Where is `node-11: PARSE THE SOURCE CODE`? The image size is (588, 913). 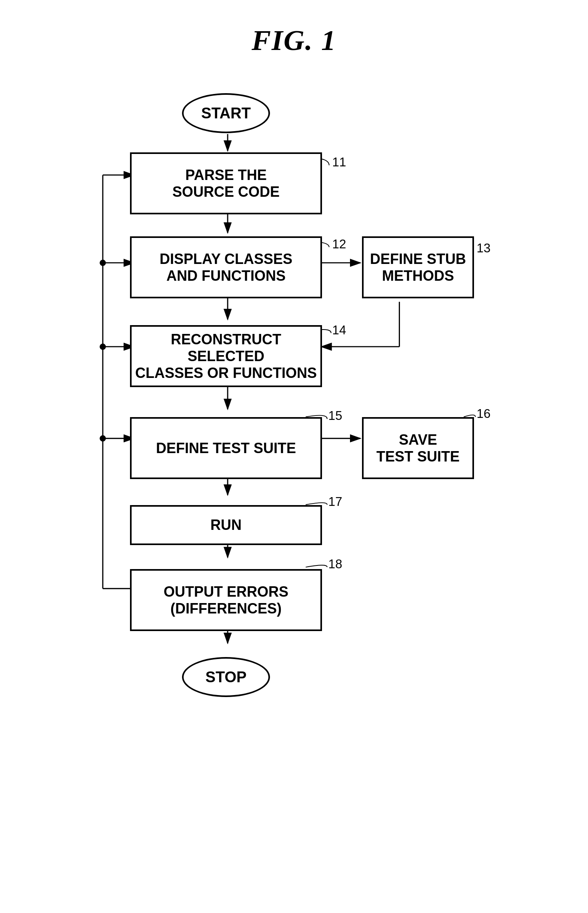
node-11: PARSE THE SOURCE CODE is located at coordinates (226, 183).